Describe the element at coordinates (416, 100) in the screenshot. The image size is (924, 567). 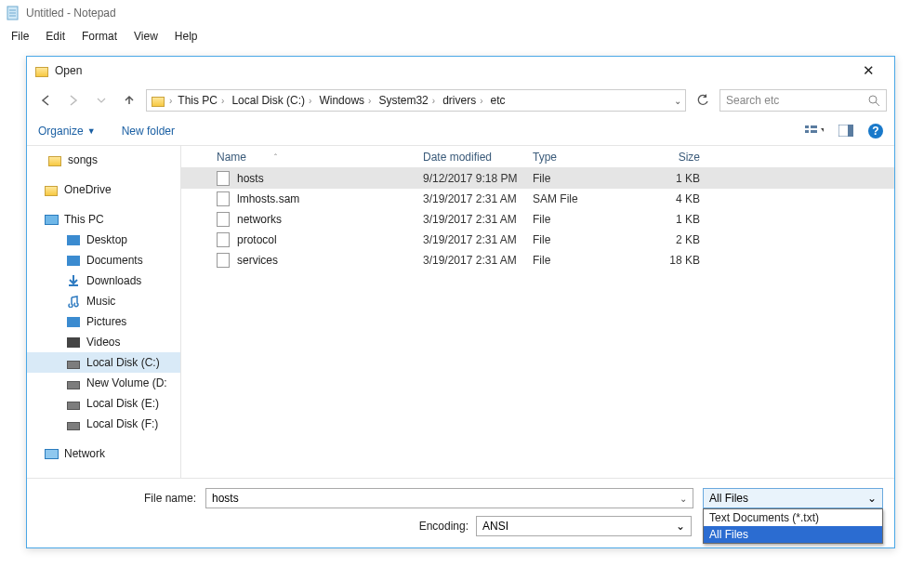
I see `address-bar: › This PC› Local Disk (C:)› Windows› Sys…` at that location.